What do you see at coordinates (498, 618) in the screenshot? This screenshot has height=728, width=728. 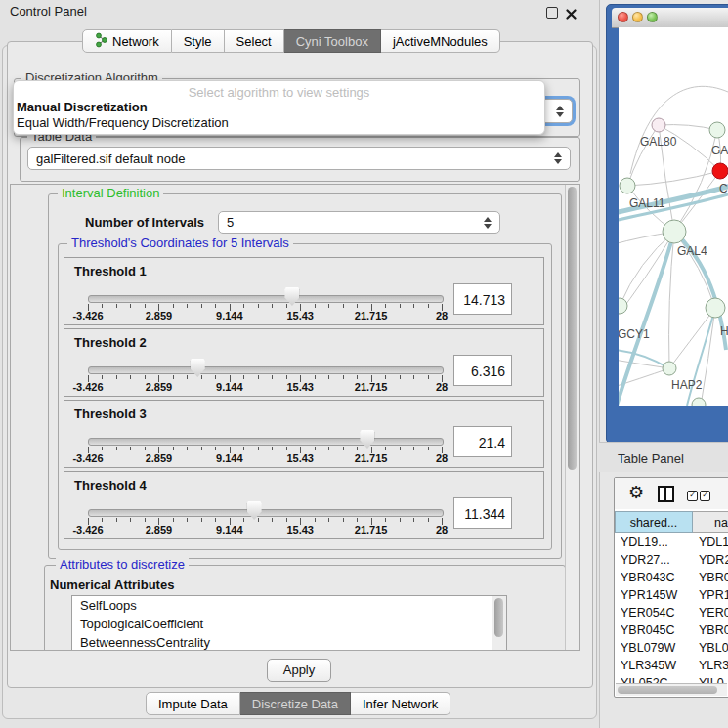 I see `attributes-scrollbar-thumb` at bounding box center [498, 618].